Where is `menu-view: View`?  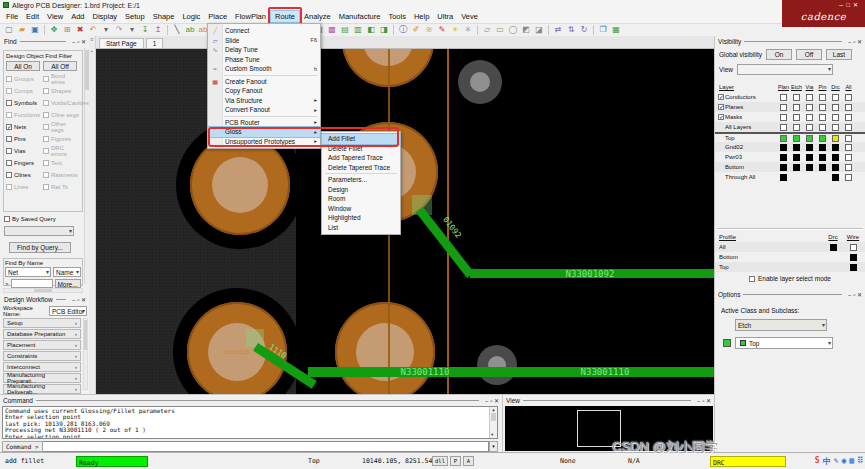
menu-view: View is located at coordinates (55, 16).